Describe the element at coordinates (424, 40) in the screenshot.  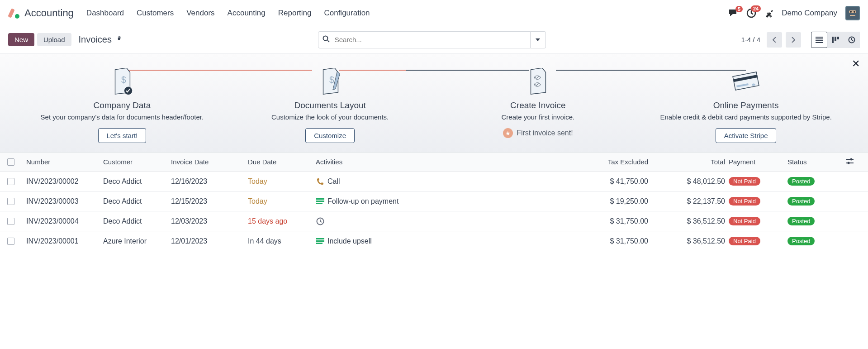
I see `search-input` at that location.